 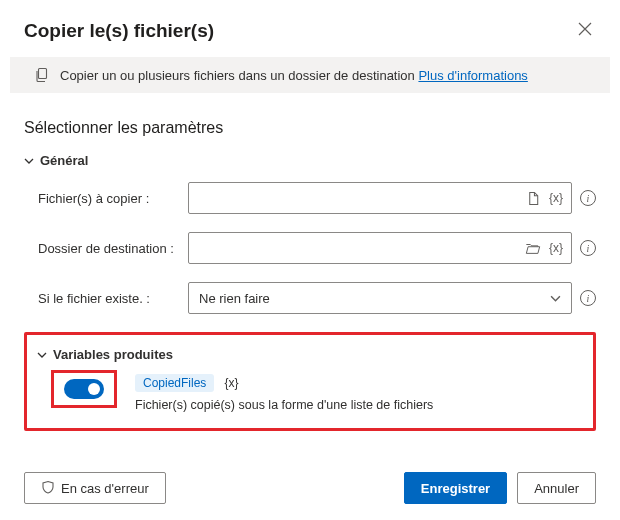 What do you see at coordinates (95, 488) in the screenshot?
I see `on-error-button: En cas d'erreur` at bounding box center [95, 488].